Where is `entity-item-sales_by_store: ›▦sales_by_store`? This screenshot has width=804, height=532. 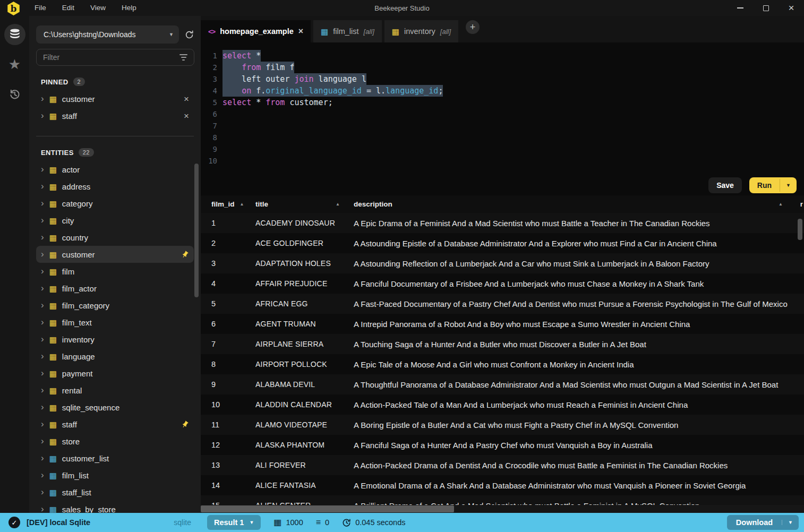 entity-item-sales_by_store: ›▦sales_by_store is located at coordinates (115, 507).